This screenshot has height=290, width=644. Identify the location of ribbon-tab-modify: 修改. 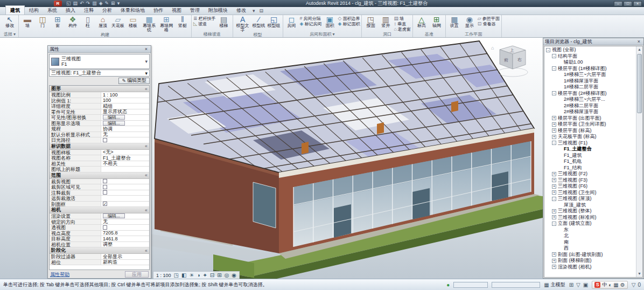
(241, 10).